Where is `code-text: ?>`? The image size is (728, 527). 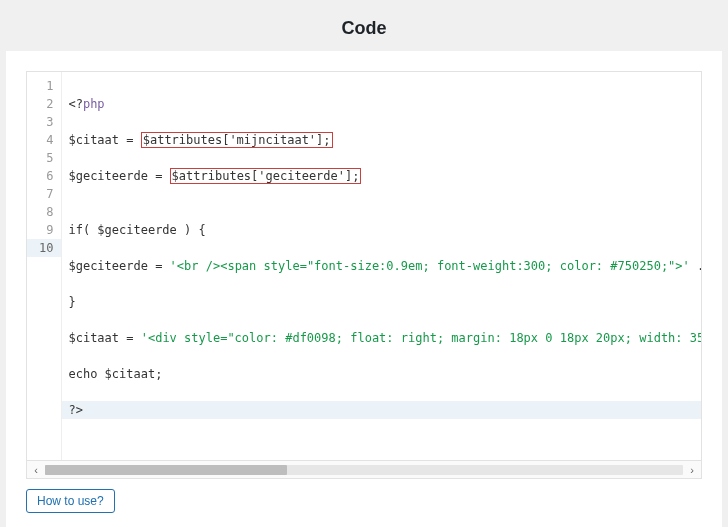
code-text: ?> is located at coordinates (75, 410).